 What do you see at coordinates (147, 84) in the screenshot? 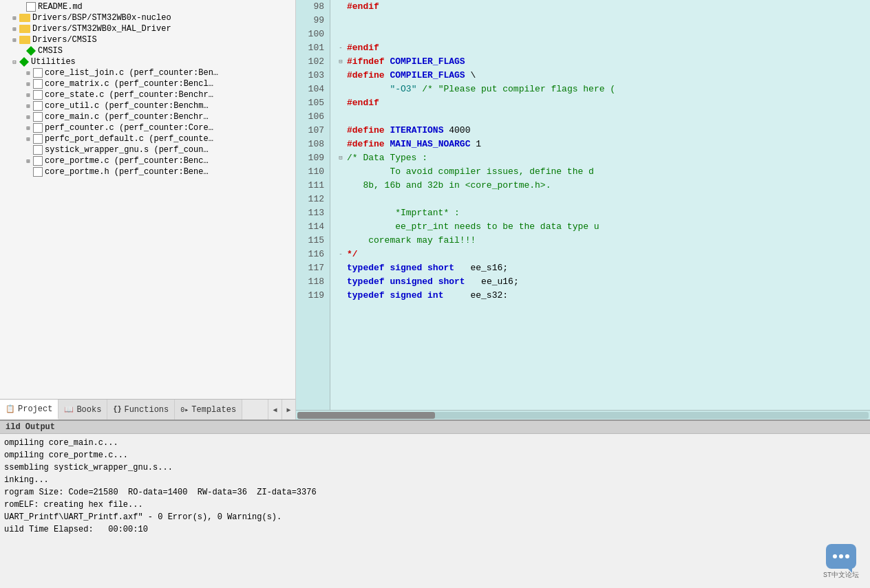
I see `tree-item-7: ⊞core_matrix.c (perf_counter:Bencl…` at bounding box center [147, 84].